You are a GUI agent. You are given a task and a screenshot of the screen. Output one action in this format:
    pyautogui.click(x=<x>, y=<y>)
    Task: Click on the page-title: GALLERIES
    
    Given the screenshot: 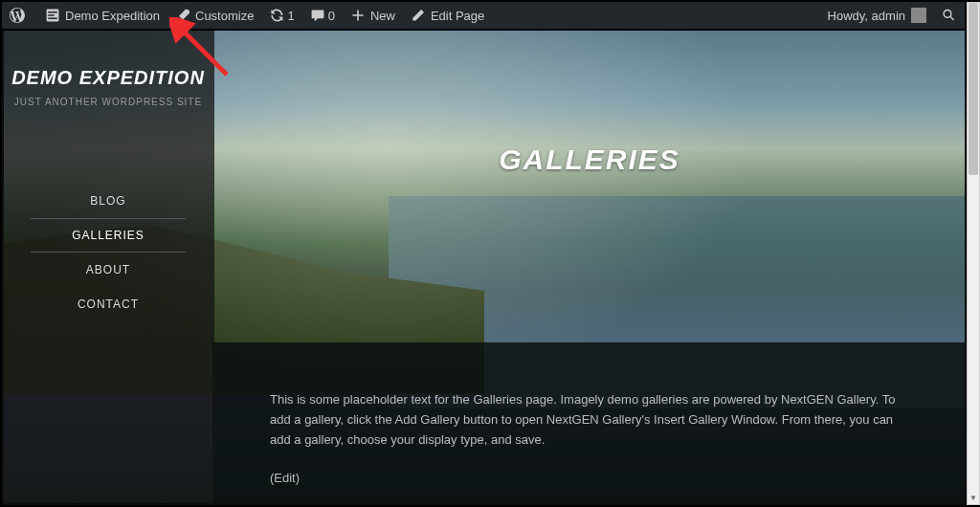 What is the action you would take?
    pyautogui.click(x=590, y=160)
    